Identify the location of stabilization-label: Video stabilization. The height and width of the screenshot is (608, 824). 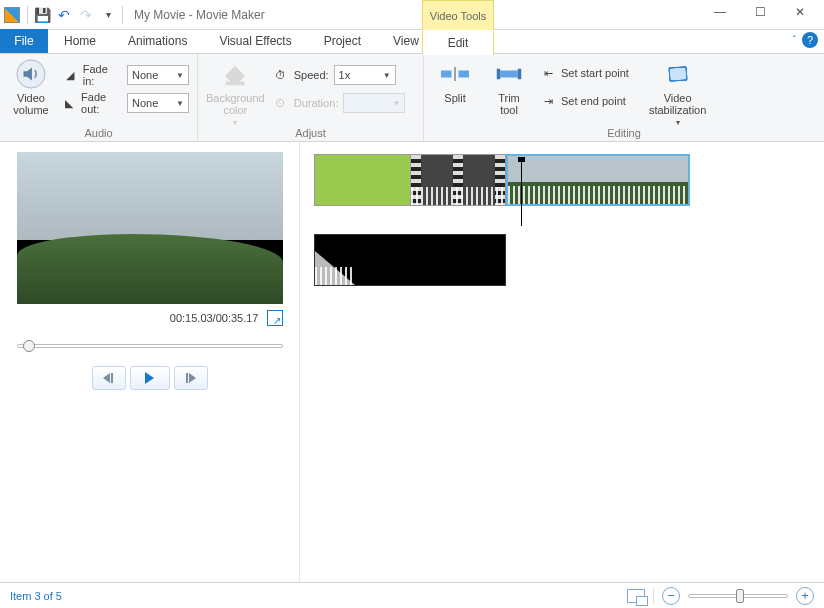
(678, 104).